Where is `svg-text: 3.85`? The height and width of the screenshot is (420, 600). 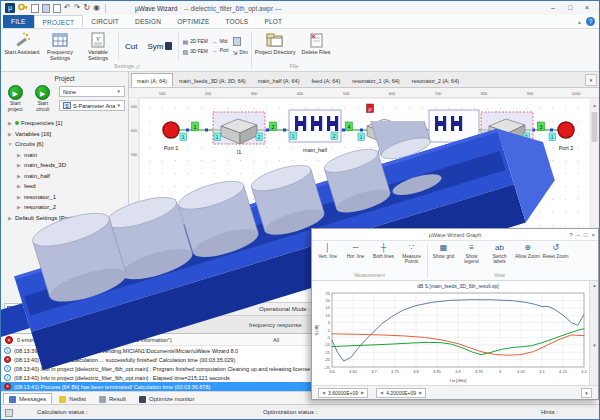 svg-text: 3.85 is located at coordinates (438, 372).